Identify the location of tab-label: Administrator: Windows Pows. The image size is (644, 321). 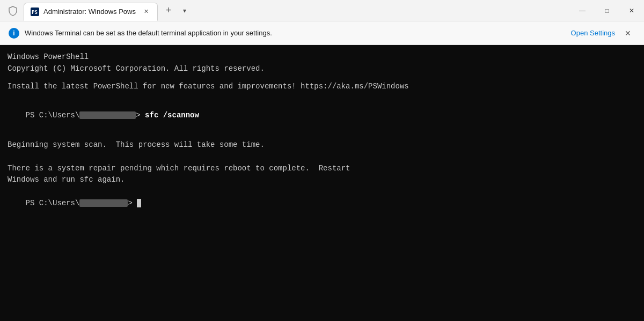
(90, 12).